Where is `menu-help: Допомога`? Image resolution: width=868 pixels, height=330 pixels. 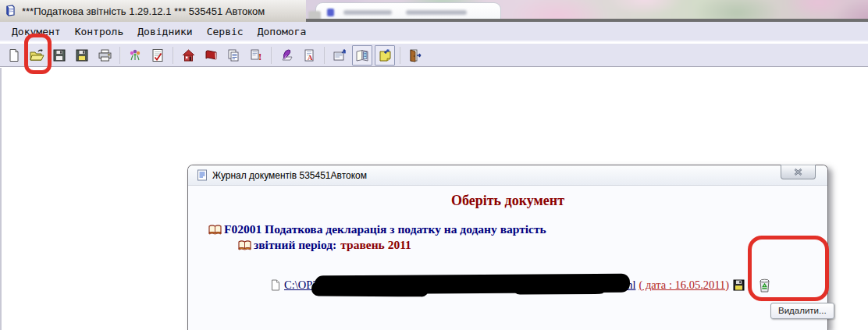
menu-help: Допомога is located at coordinates (283, 31).